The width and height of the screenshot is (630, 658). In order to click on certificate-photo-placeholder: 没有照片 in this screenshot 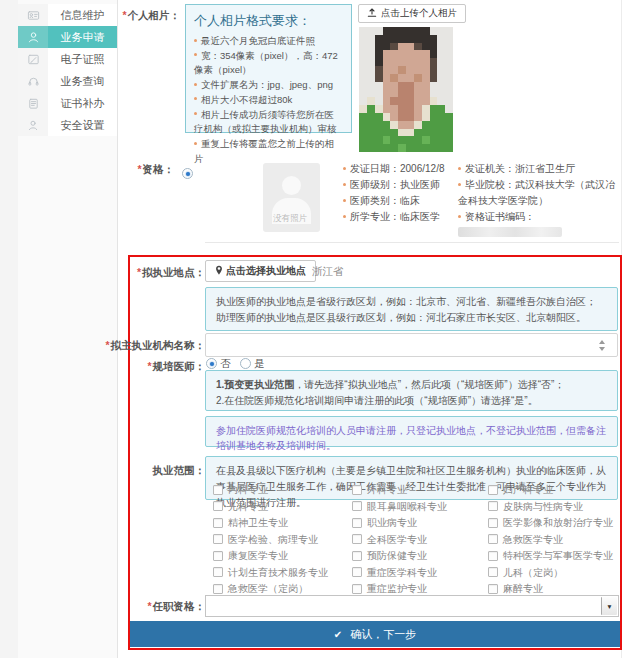, I will do `click(292, 198)`.